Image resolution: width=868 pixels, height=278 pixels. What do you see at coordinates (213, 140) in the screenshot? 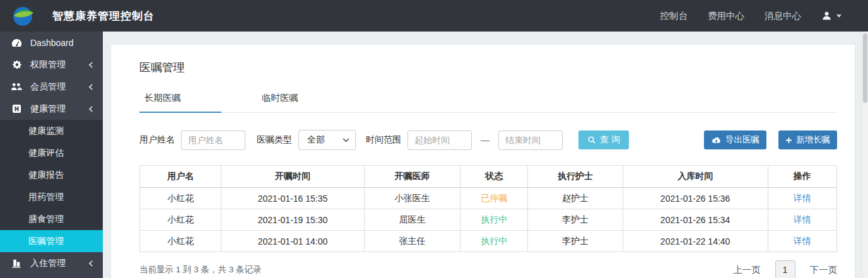
I see `username-input` at bounding box center [213, 140].